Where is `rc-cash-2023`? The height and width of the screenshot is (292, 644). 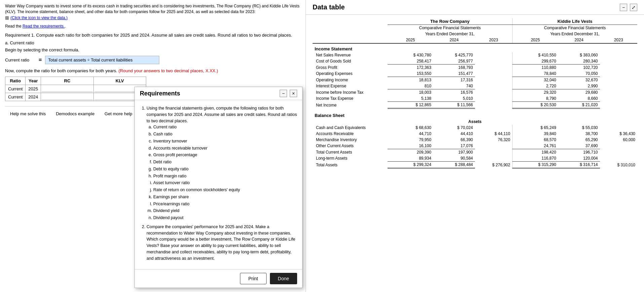 rc-cash-2023 is located at coordinates (493, 128).